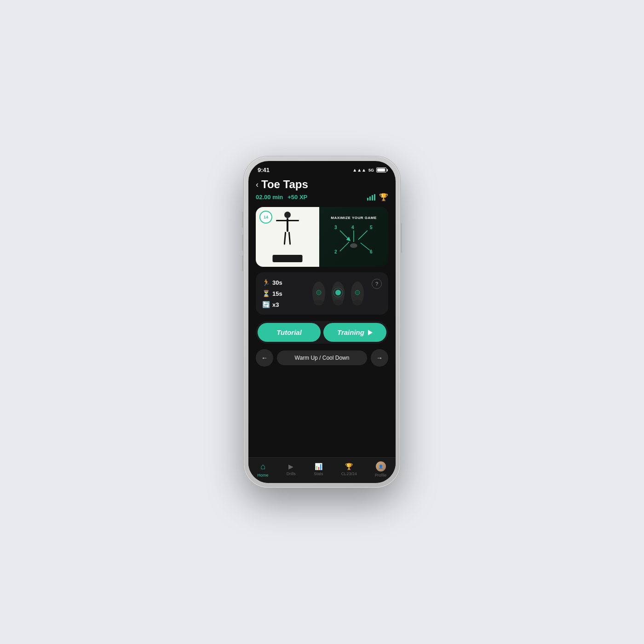  I want to click on video-left-panel: 14, so click(288, 237).